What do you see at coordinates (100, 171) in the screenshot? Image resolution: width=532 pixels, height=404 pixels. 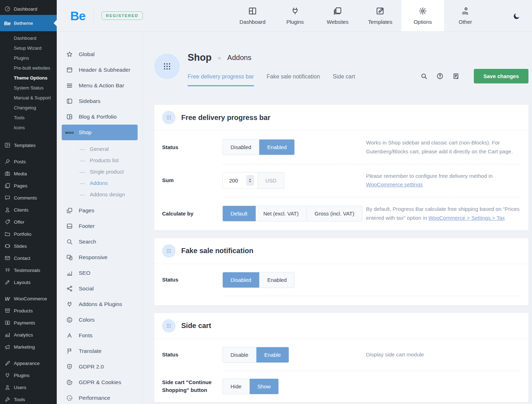 I see `theme-submenu-single-product: —Single product` at bounding box center [100, 171].